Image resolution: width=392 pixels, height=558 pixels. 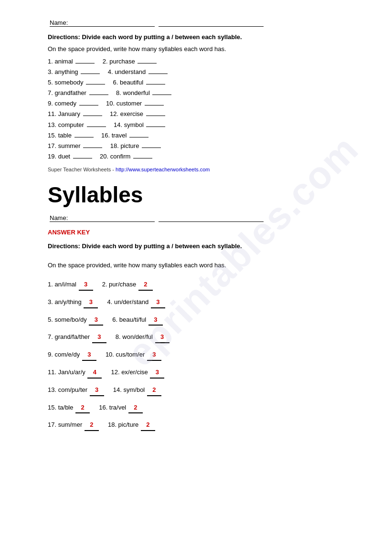 I want to click on word-item-10: 10. customer, so click(x=136, y=103).